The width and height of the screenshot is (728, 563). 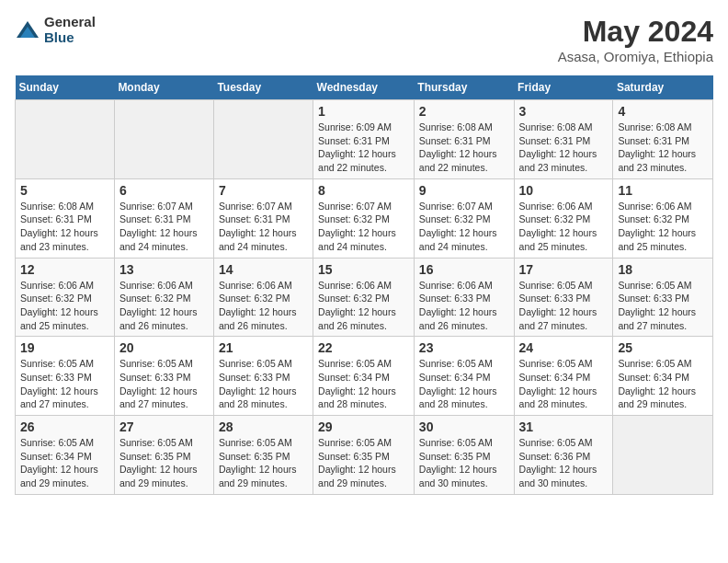 I want to click on calendar-cell: 26Sunrise: 6:05 AM Sunset: 6:34 PM Dayli…, so click(x=65, y=455).